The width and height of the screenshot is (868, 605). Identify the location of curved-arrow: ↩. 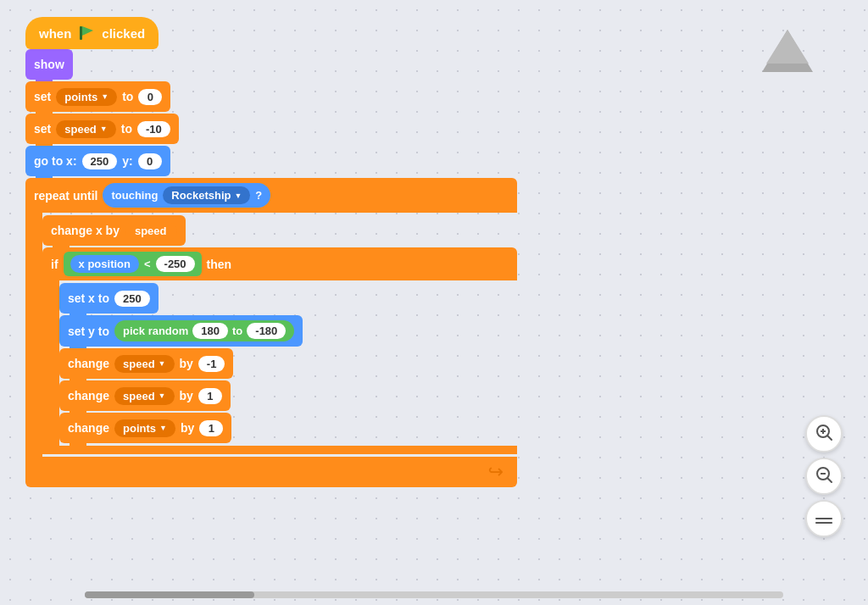
(496, 472).